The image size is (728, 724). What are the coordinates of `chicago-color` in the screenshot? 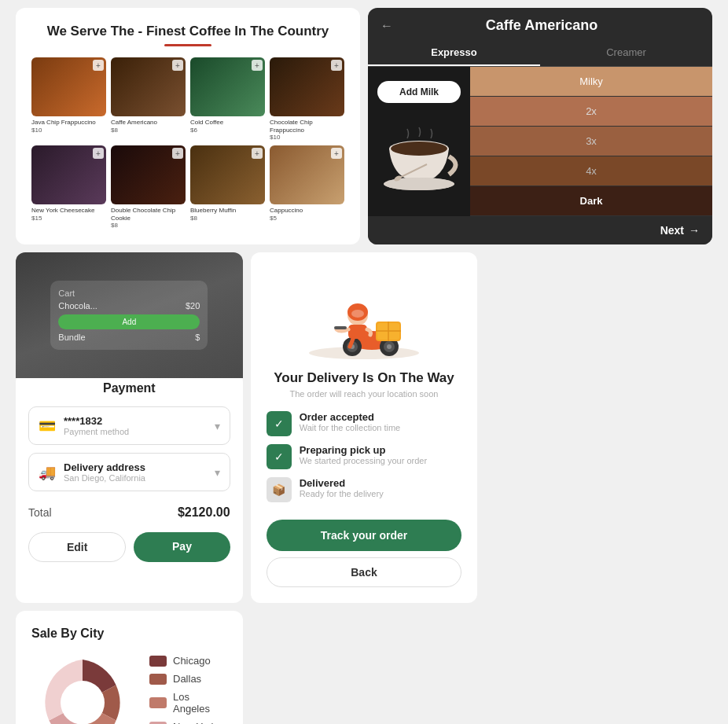 It's located at (158, 661).